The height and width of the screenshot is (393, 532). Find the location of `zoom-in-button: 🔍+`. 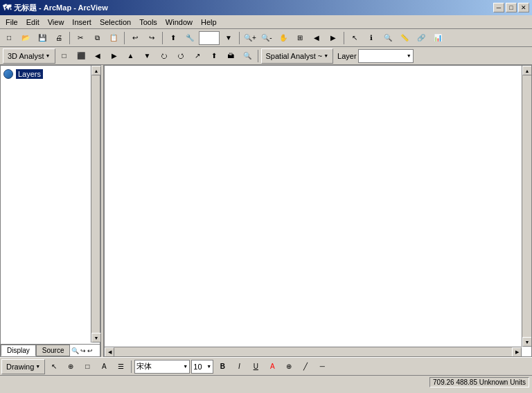

zoom-in-button: 🔍+ is located at coordinates (250, 38).